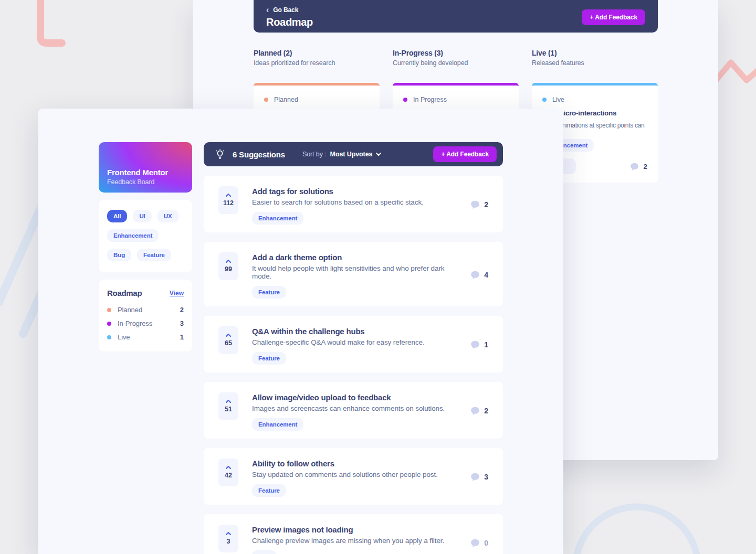  I want to click on sort-prefix: Sort by :, so click(314, 154).